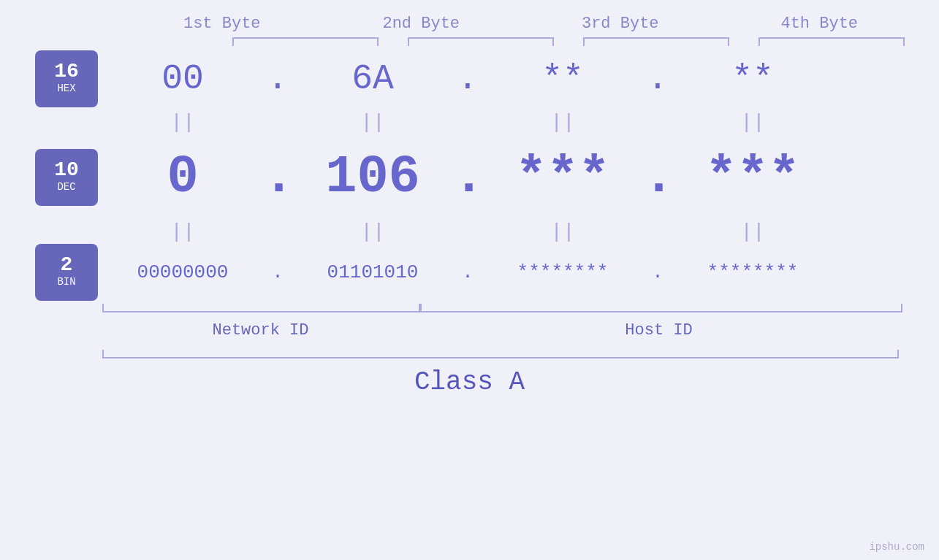 This screenshot has height=560, width=939. Describe the element at coordinates (832, 42) in the screenshot. I see `bracket-byte4` at that location.